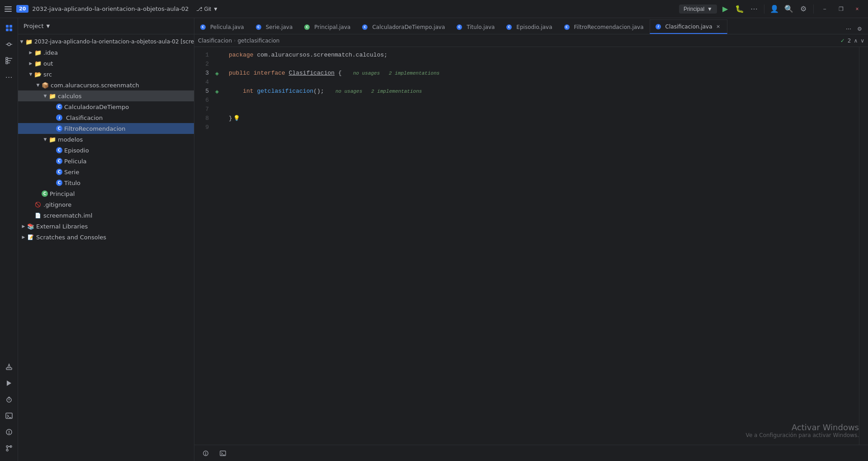 The width and height of the screenshot is (868, 461). Describe the element at coordinates (481, 27) in the screenshot. I see `tab-label-titulo: Titulo.java` at that location.